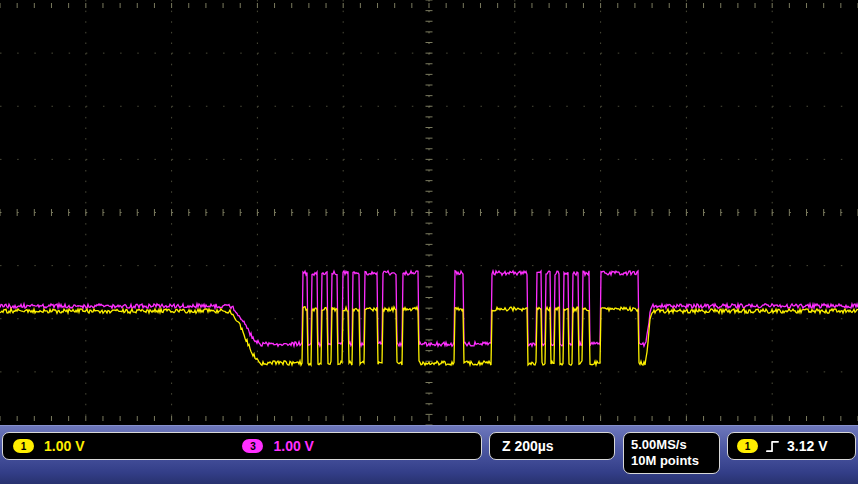 The image size is (858, 484). Describe the element at coordinates (293, 446) in the screenshot. I see `ch3-scale: 1.00 V` at that location.